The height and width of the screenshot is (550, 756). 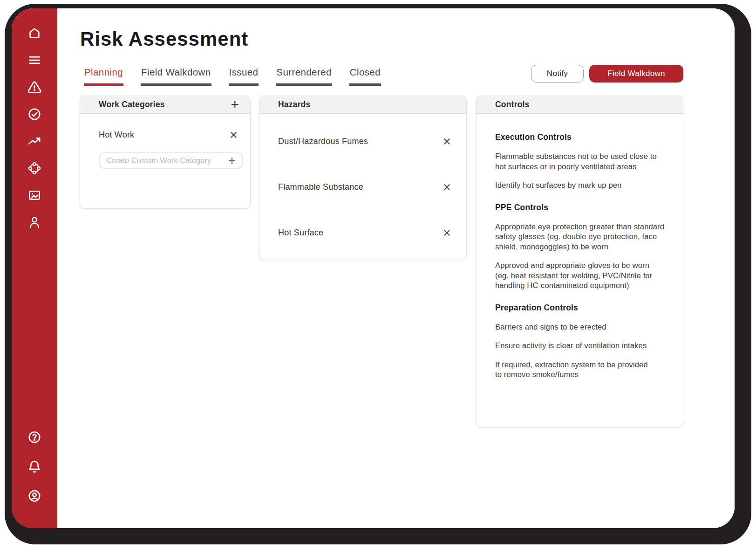 I want to click on control-section-heading: Preparation Controls, so click(x=583, y=308).